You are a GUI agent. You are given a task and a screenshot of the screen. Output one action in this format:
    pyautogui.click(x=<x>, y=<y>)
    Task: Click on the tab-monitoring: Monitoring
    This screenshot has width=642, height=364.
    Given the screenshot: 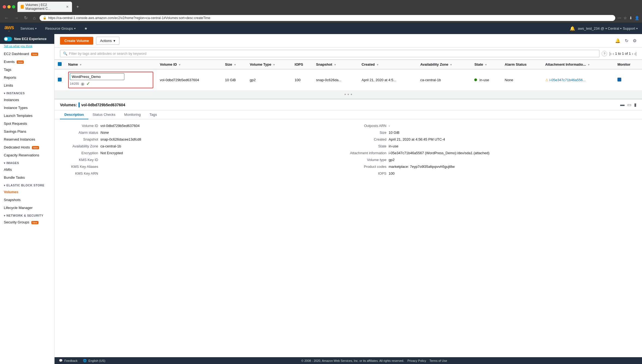 What is the action you would take?
    pyautogui.click(x=133, y=115)
    